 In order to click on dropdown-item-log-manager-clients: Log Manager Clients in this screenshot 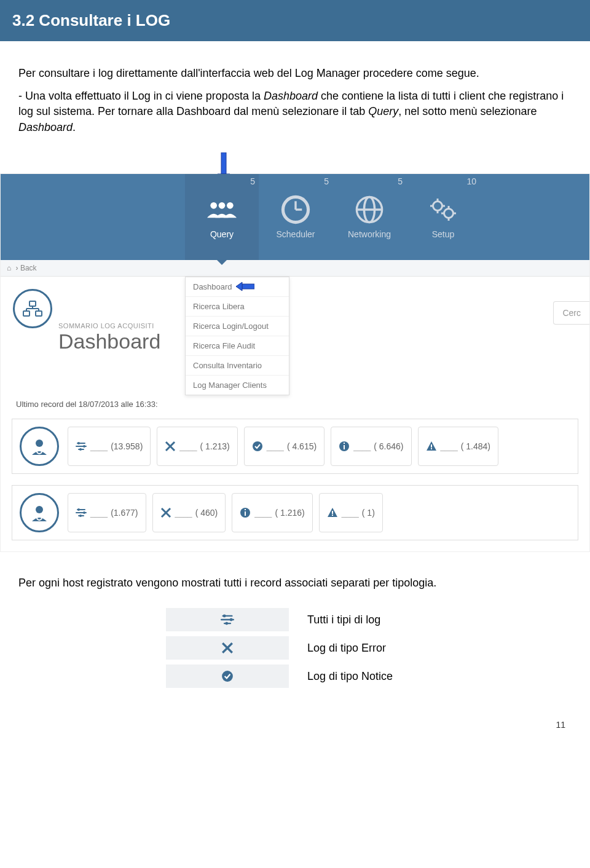, I will do `click(237, 385)`.